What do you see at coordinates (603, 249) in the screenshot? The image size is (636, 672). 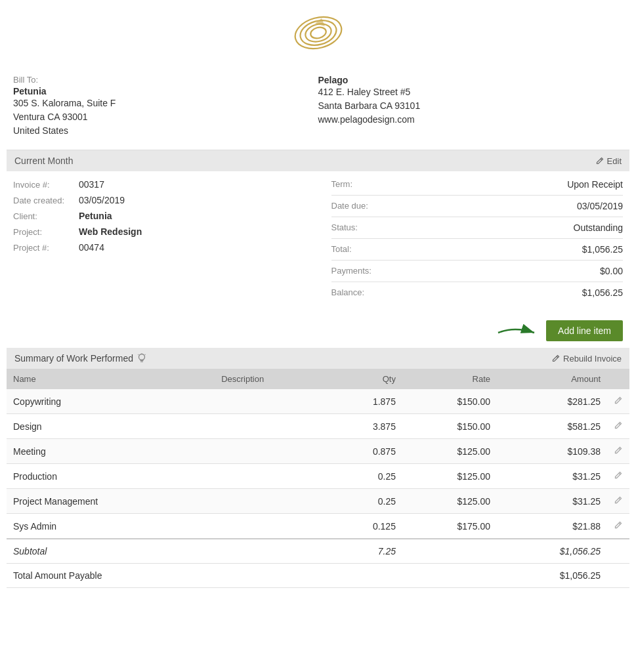 I see `total-value: $1,056.25` at bounding box center [603, 249].